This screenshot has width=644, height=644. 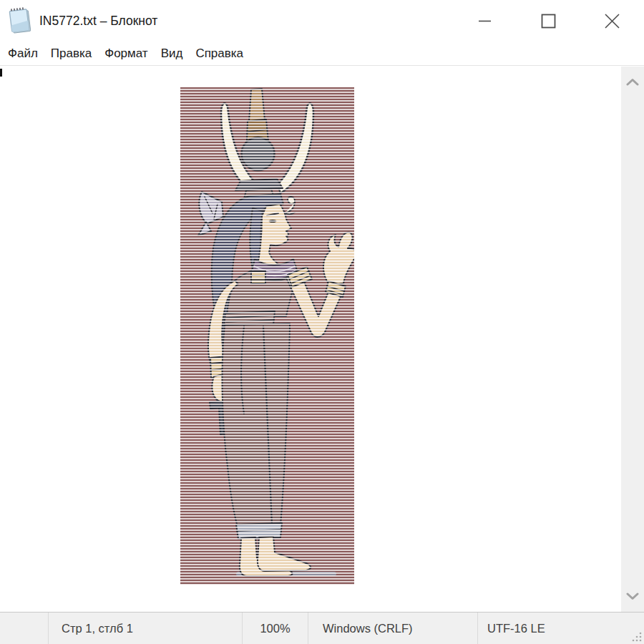 What do you see at coordinates (126, 53) in the screenshot?
I see `menu-format: Формат` at bounding box center [126, 53].